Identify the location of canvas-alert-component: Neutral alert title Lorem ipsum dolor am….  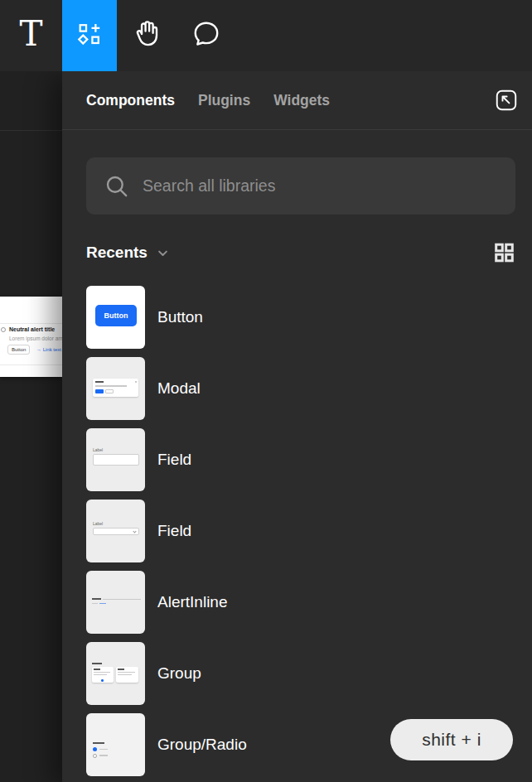
(31, 336).